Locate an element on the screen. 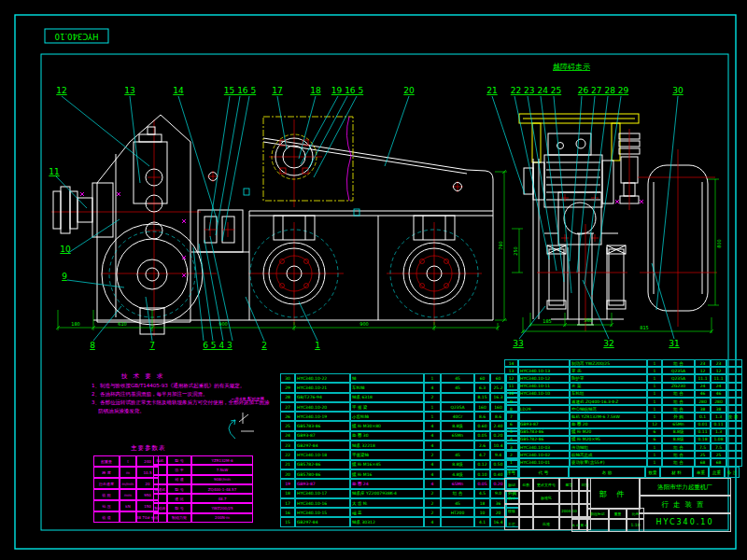 The image size is (747, 560). bom-material: ZG230 is located at coordinates (678, 386).